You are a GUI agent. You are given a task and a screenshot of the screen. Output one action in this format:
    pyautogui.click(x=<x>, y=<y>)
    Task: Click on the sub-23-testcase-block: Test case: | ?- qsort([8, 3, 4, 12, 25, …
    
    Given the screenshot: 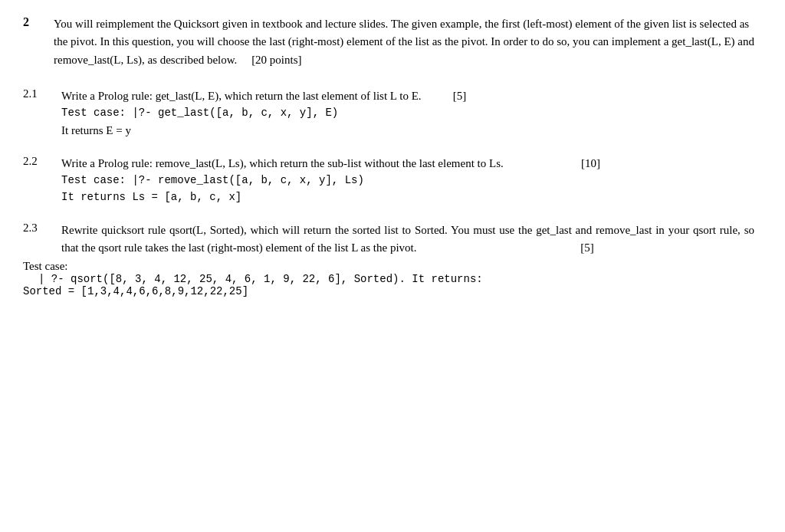 What is the action you would take?
    pyautogui.click(x=389, y=279)
    